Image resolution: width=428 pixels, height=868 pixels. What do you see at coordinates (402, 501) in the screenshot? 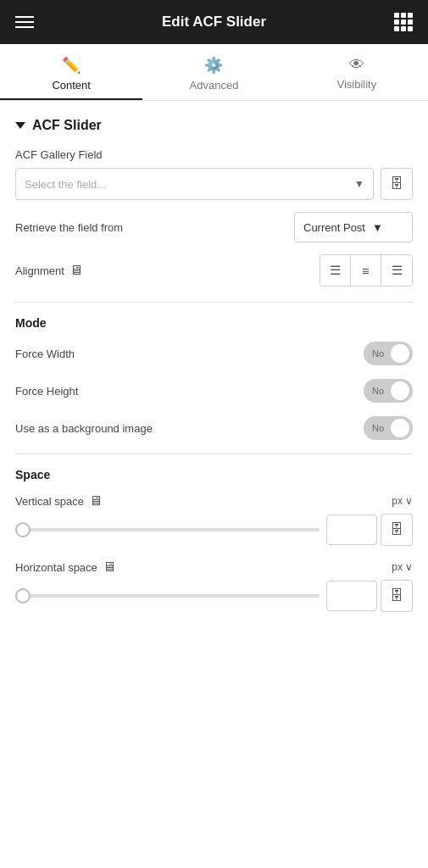
I see `vertical-unit-select: px ∨` at bounding box center [402, 501].